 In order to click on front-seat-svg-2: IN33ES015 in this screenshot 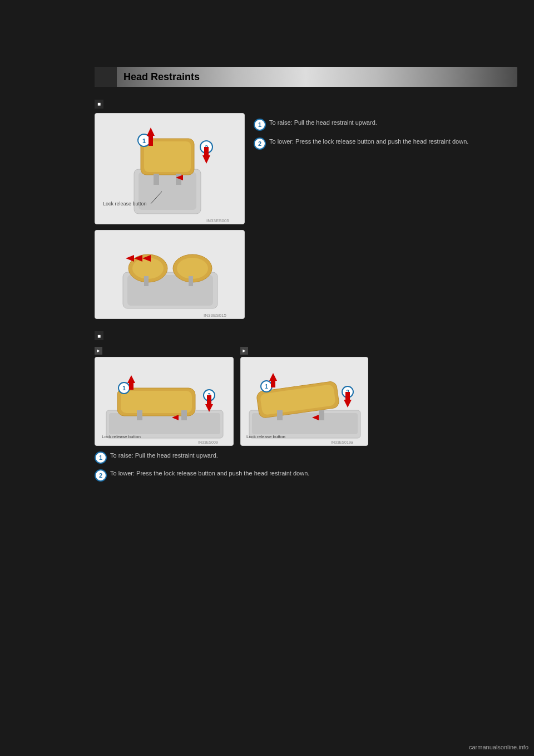, I will do `click(170, 275)`.